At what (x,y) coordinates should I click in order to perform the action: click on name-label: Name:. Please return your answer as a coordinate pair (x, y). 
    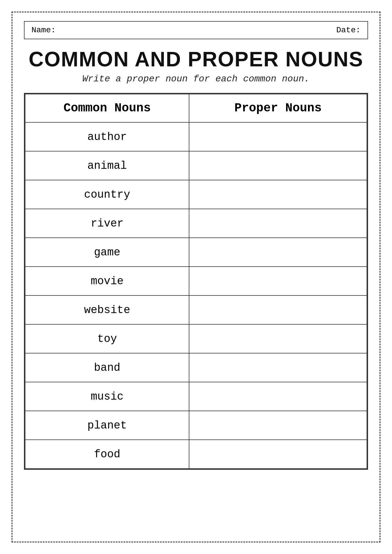
    Looking at the image, I should click on (44, 30).